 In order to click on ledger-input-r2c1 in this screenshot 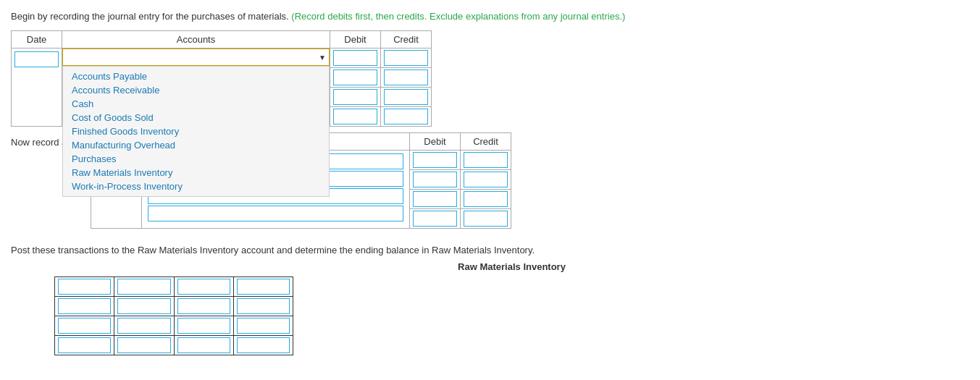, I will do `click(84, 306)`.